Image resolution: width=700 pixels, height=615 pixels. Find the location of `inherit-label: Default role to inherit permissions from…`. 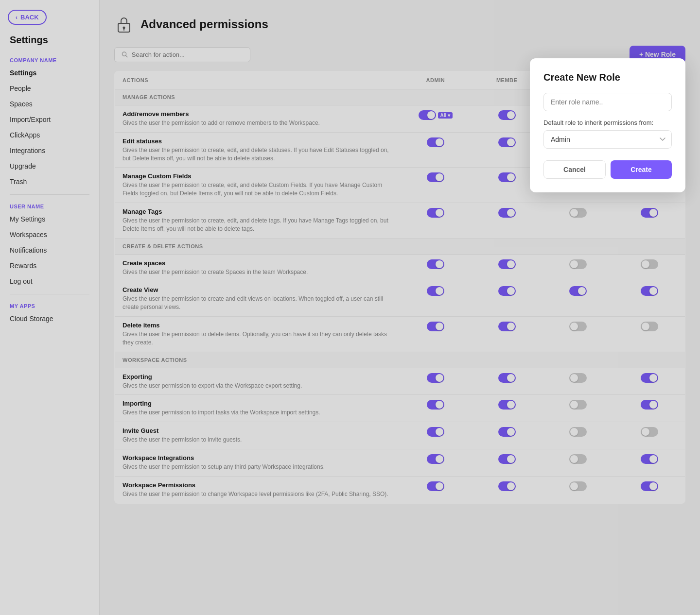

inherit-label: Default role to inherit permissions from… is located at coordinates (608, 122).